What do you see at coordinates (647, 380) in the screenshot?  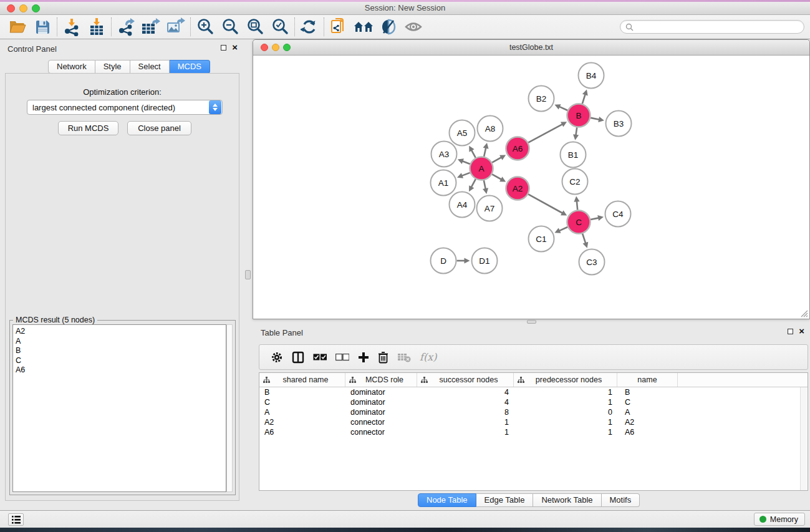 I see `column-header-name: name` at bounding box center [647, 380].